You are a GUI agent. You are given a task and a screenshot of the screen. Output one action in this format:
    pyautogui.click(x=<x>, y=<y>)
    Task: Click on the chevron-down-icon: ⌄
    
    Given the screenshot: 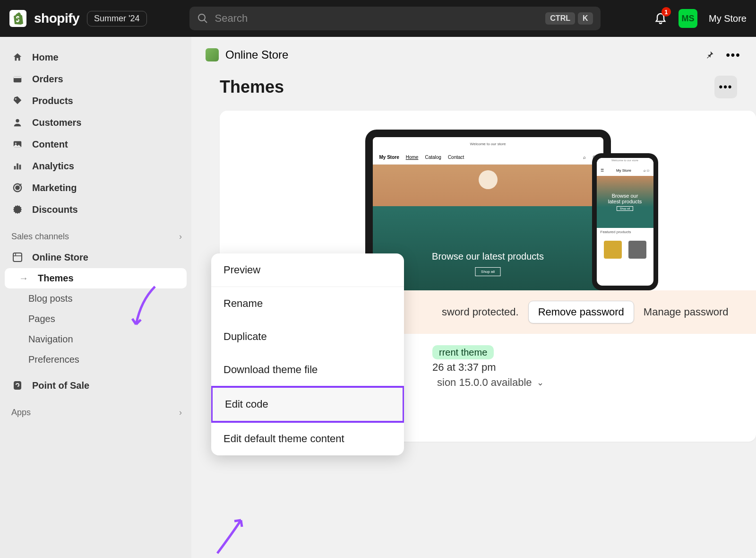 What is the action you would take?
    pyautogui.click(x=541, y=383)
    